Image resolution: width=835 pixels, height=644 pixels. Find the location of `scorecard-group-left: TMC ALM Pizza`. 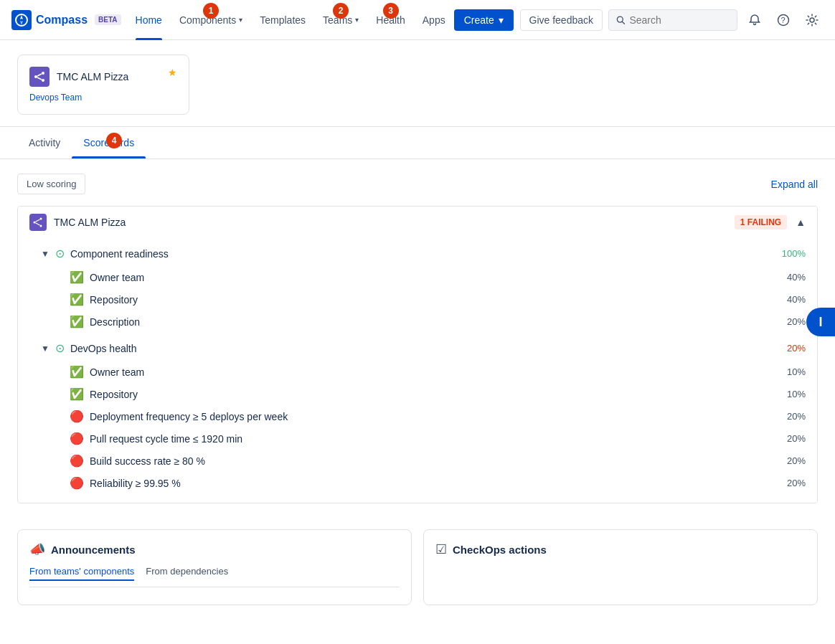

scorecard-group-left: TMC ALM Pizza is located at coordinates (77, 222).